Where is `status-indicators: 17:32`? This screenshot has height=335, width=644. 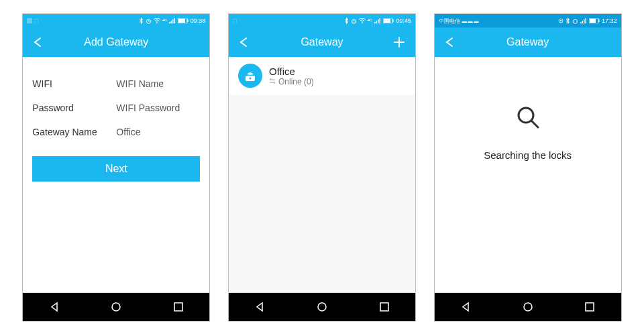 status-indicators: 17:32 is located at coordinates (588, 21).